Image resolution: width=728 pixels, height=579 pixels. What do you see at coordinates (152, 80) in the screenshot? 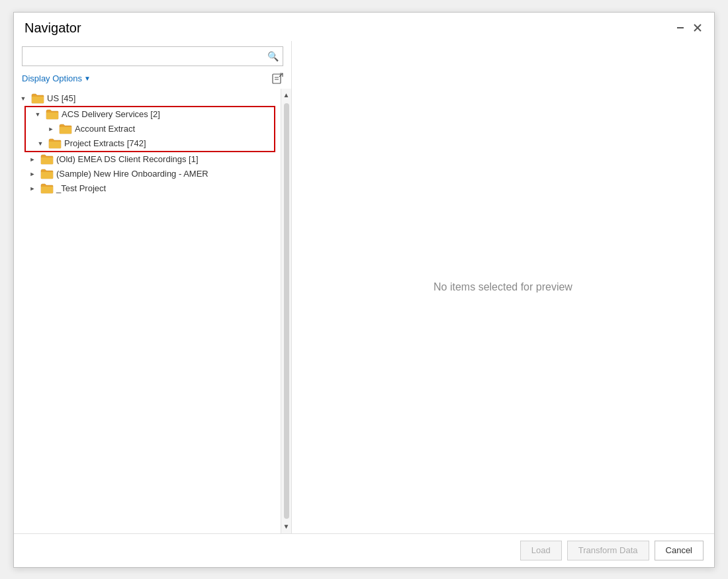
I see `toolbar-row: Display Options ▼` at bounding box center [152, 80].